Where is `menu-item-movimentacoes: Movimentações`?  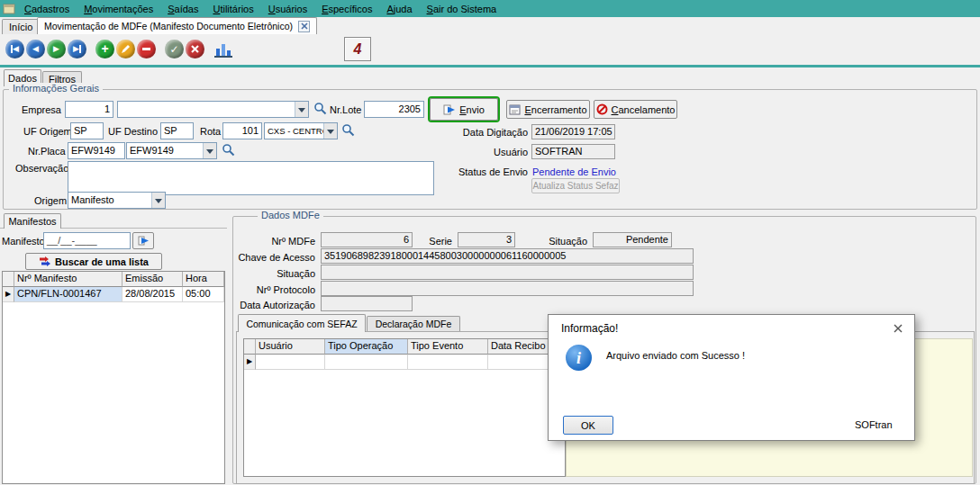
menu-item-movimentacoes: Movimentações is located at coordinates (119, 9).